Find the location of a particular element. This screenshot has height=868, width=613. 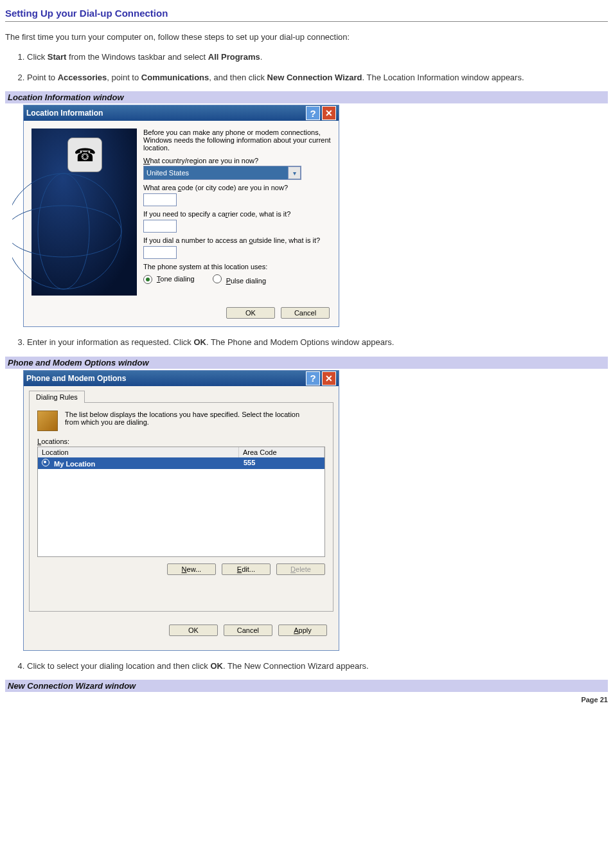

carrier-code-input is located at coordinates (160, 226).